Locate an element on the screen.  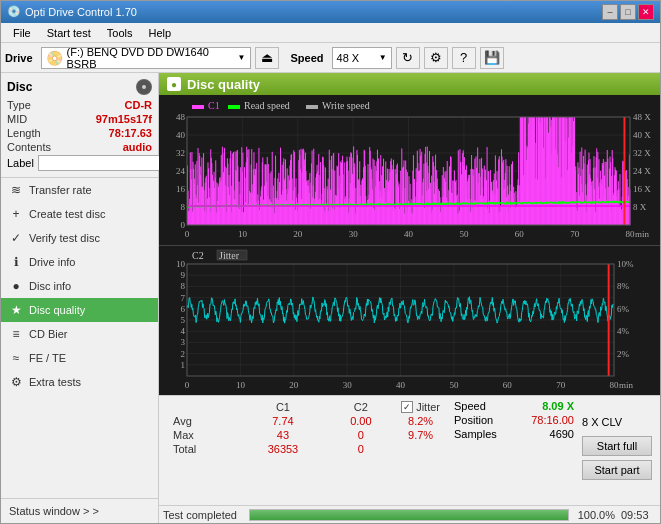
samples-label: Samples is located at coordinates (476, 434).